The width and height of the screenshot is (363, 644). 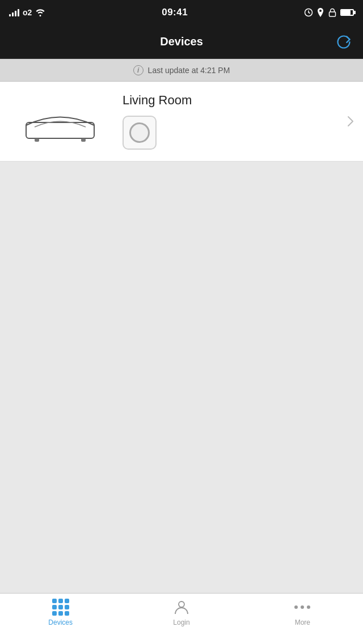 I want to click on device-name: Living Room, so click(x=235, y=100).